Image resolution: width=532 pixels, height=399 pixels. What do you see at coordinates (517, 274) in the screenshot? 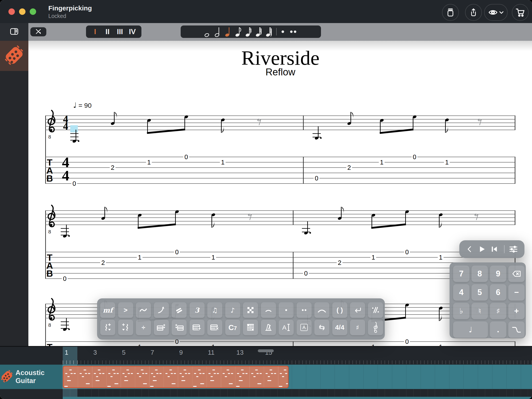
I see `key-backspace` at bounding box center [517, 274].